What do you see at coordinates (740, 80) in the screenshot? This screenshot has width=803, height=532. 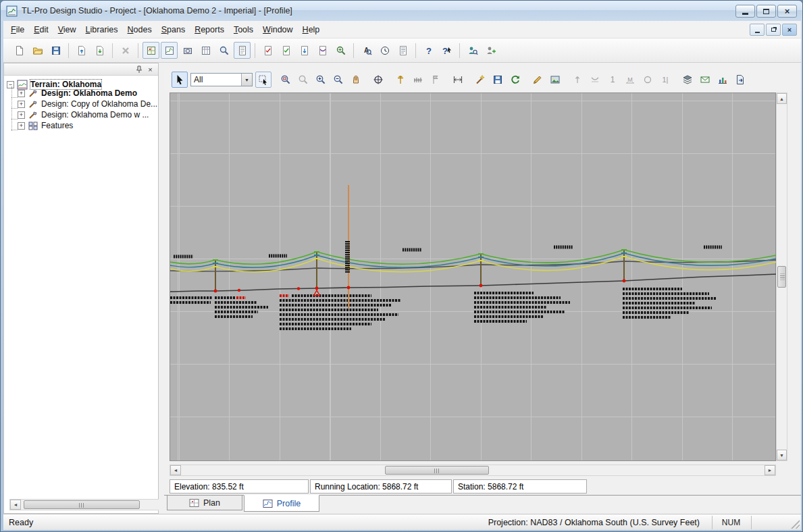 I see `page-setup-button` at bounding box center [740, 80].